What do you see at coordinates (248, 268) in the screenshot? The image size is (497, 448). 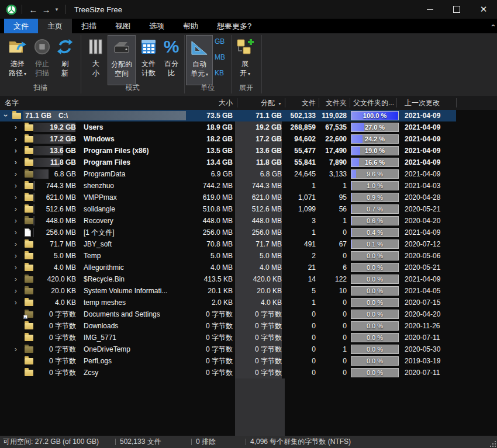 I see `table-row: 4.0 MBAllegorithmic4.0 MB4.0 MB2160.0 %2…` at bounding box center [248, 268].